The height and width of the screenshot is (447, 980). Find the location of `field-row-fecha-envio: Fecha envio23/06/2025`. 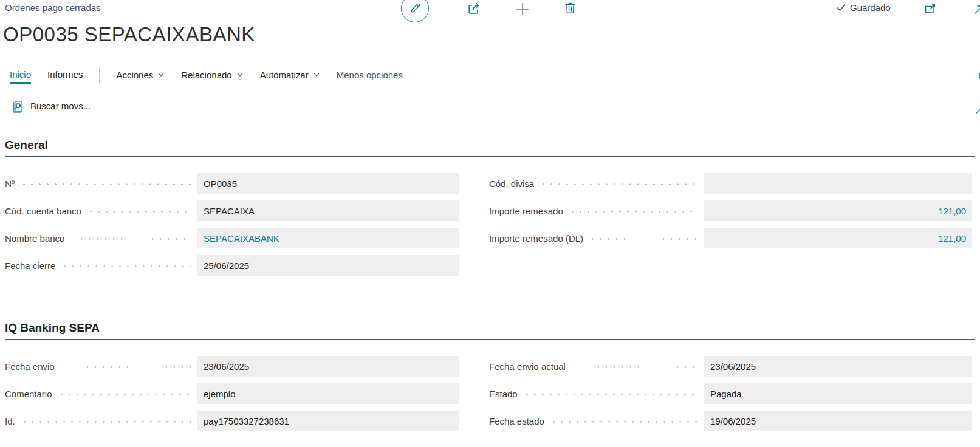

field-row-fecha-envio: Fecha envio23/06/2025 is located at coordinates (232, 366).